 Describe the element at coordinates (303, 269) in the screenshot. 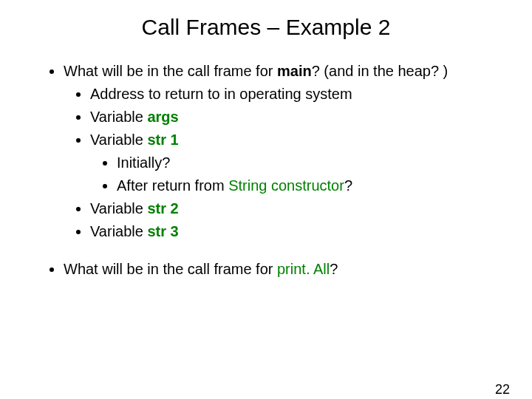

I see `code-printall: print. All` at that location.